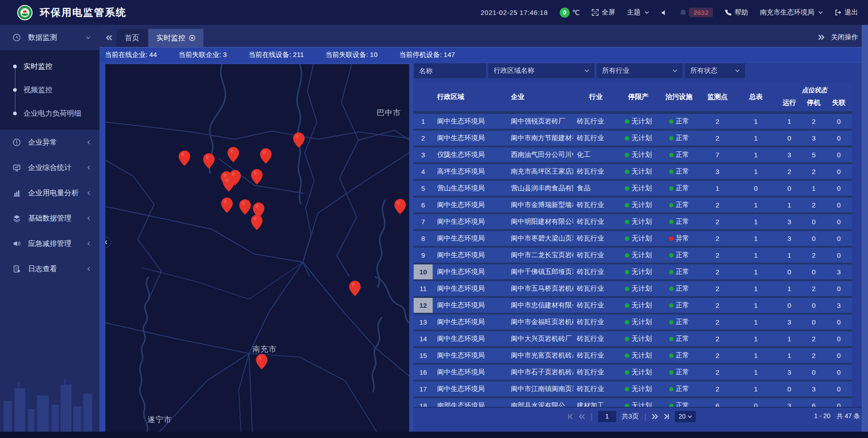 This screenshot has height=438, width=868. What do you see at coordinates (633, 306) in the screenshot?
I see `table-row: 12阆中生态环境局阆中市忠信建材有限公砖瓦行业无计划正常21003` at bounding box center [633, 306].